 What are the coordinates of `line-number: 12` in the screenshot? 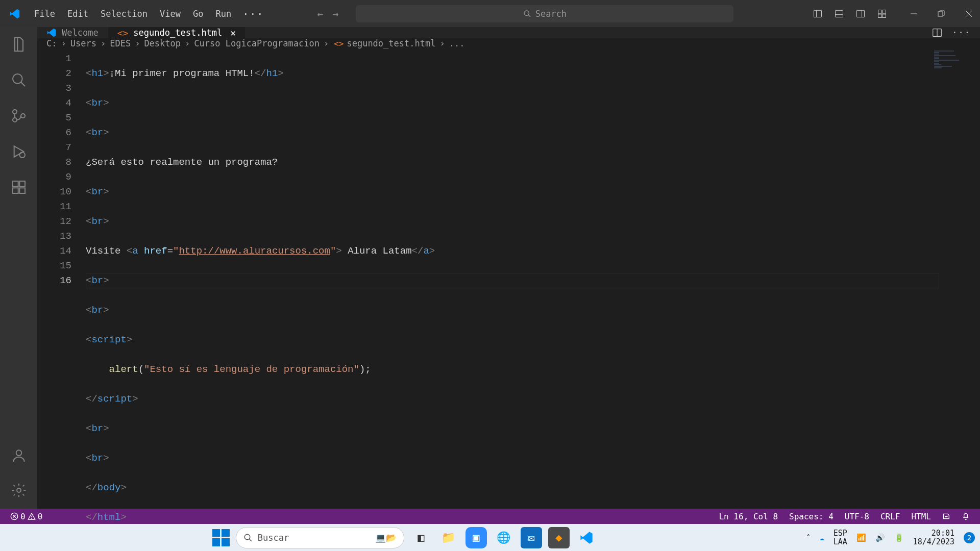 It's located at (54, 221).